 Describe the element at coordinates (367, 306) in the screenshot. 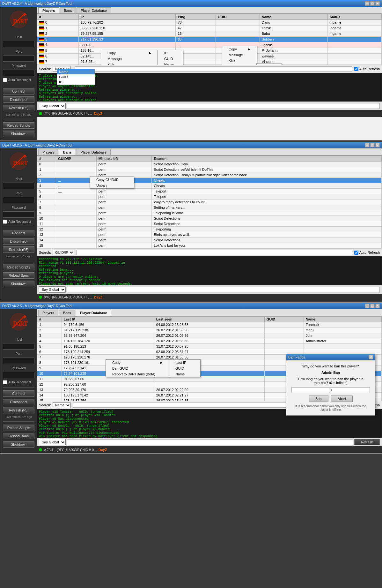

I see `minimize-btn-3: ─` at that location.